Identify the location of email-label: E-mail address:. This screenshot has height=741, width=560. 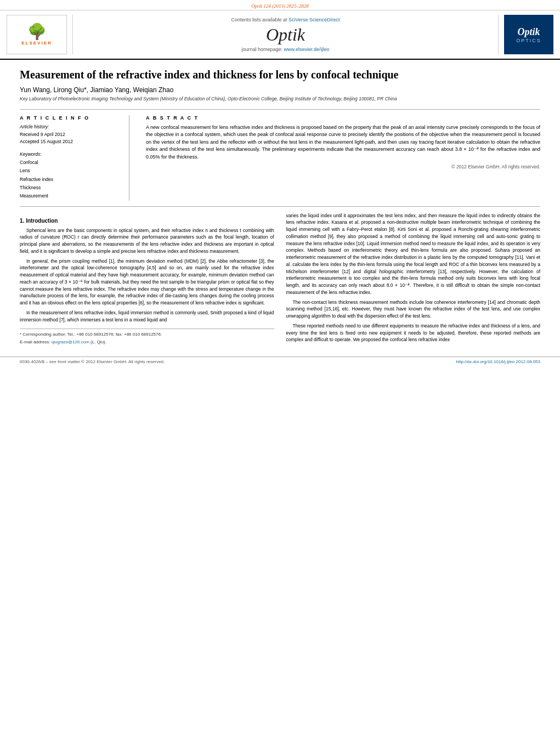
(36, 342).